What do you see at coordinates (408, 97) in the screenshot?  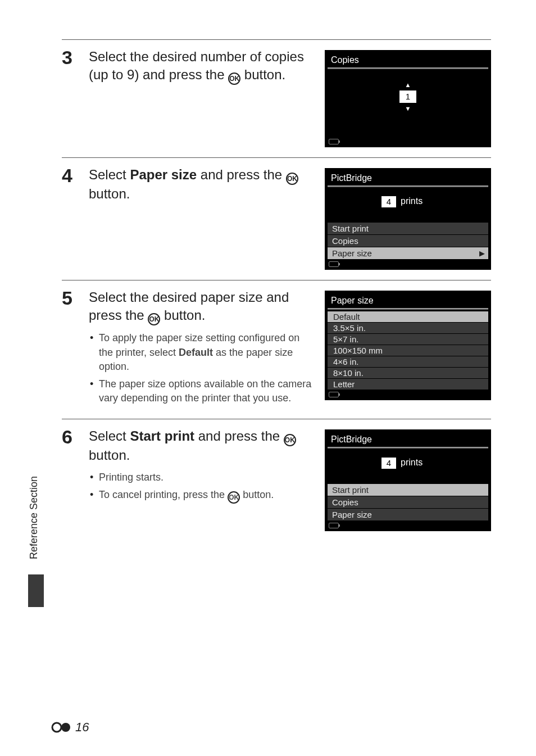 I see `copies-value: 1` at bounding box center [408, 97].